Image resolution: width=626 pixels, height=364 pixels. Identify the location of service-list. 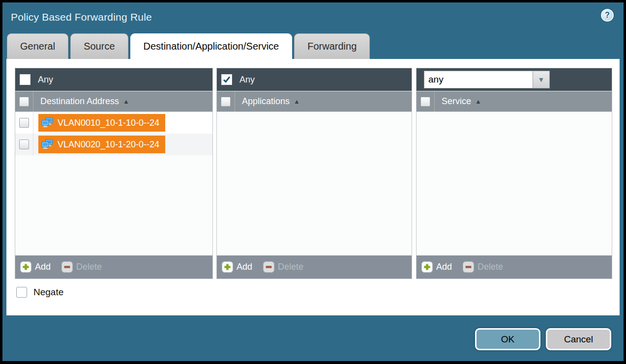
(514, 184).